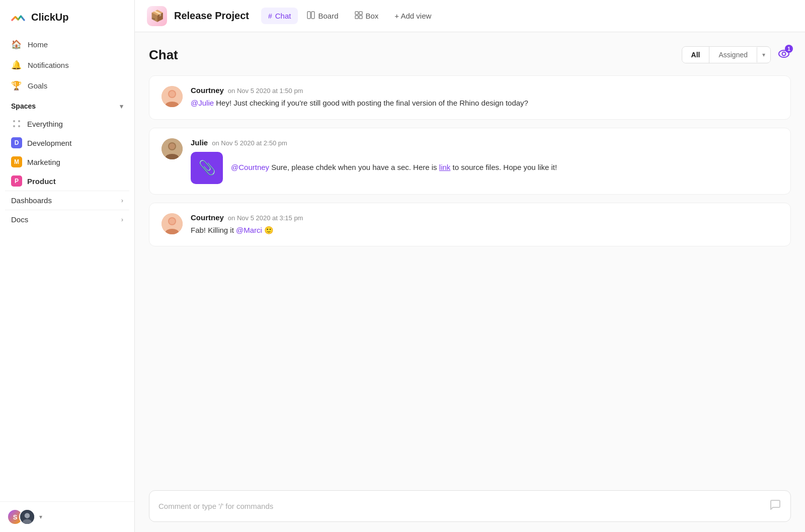 The height and width of the screenshot is (532, 805). What do you see at coordinates (67, 85) in the screenshot?
I see `sidebar-item-goals: 🏆 Goals` at bounding box center [67, 85].